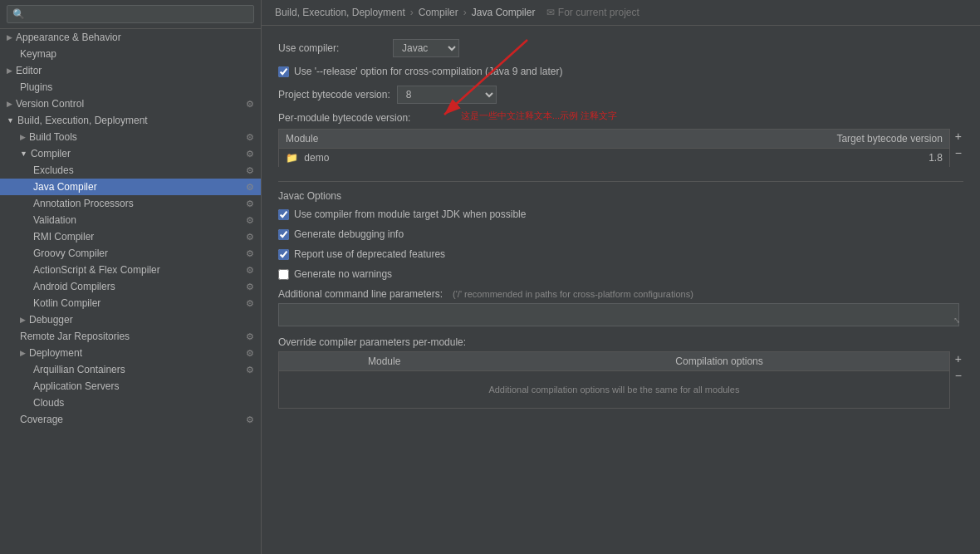 The height and width of the screenshot is (554, 980). What do you see at coordinates (621, 254) in the screenshot?
I see `option3-row: Report use of deprecated features` at bounding box center [621, 254].